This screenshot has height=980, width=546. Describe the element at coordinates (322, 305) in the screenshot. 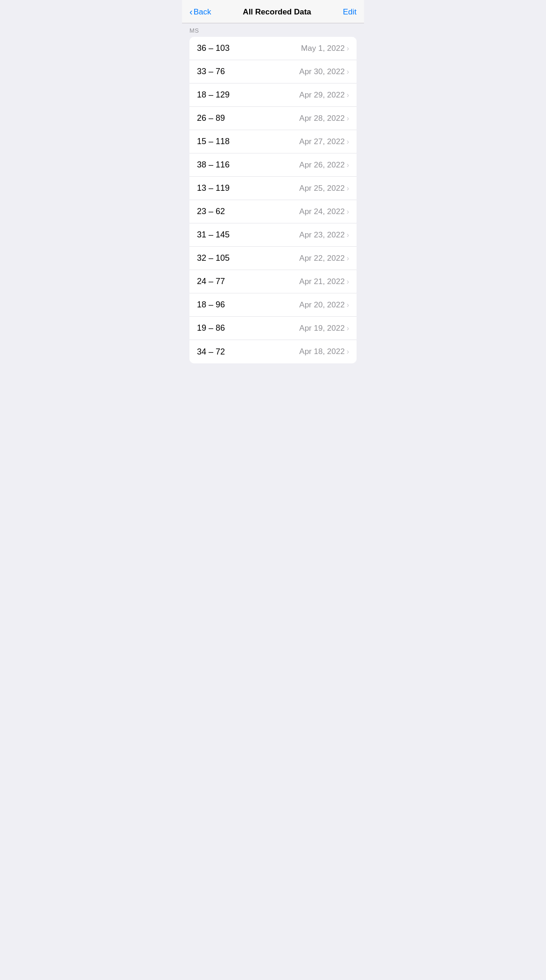

I see `item-date: Apr 20, 2022` at that location.